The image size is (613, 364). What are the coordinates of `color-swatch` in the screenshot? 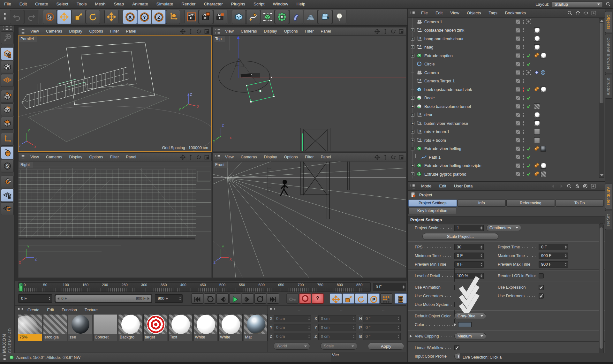 It's located at (465, 324).